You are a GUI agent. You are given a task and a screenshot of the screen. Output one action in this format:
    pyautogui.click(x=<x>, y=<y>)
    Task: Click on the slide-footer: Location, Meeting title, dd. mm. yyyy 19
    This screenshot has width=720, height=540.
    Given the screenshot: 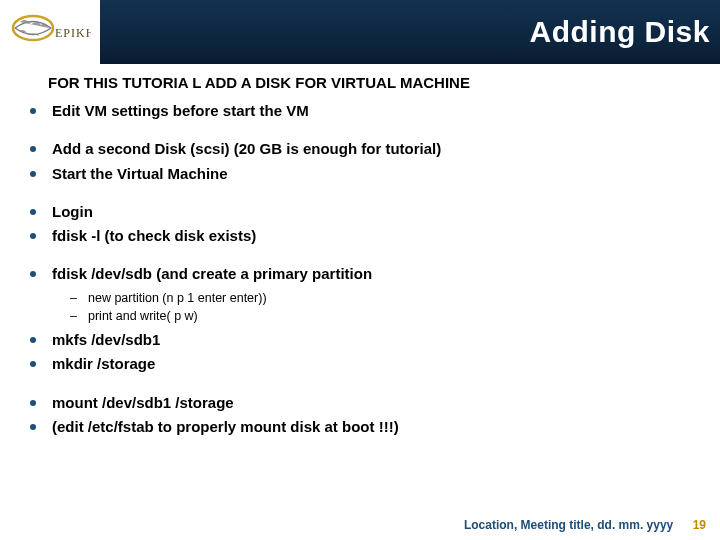 What is the action you would take?
    pyautogui.click(x=585, y=525)
    